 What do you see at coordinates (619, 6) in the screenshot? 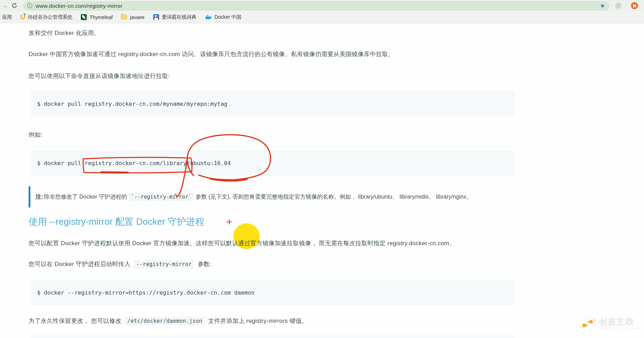
I see `extension-icon` at bounding box center [619, 6].